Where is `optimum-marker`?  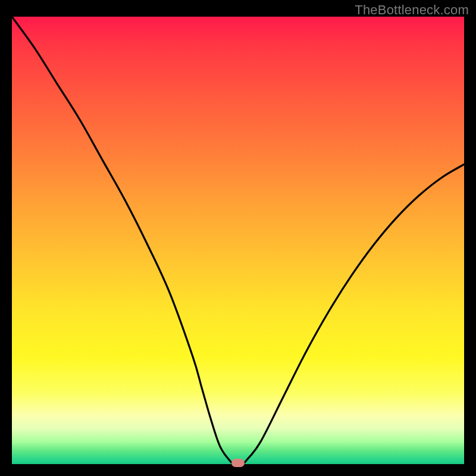
optimum-marker is located at coordinates (238, 463).